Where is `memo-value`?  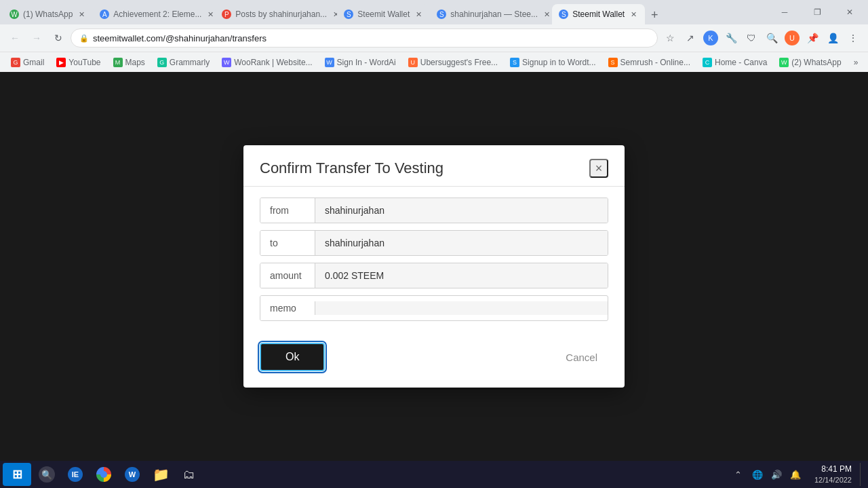
memo-value is located at coordinates (461, 308).